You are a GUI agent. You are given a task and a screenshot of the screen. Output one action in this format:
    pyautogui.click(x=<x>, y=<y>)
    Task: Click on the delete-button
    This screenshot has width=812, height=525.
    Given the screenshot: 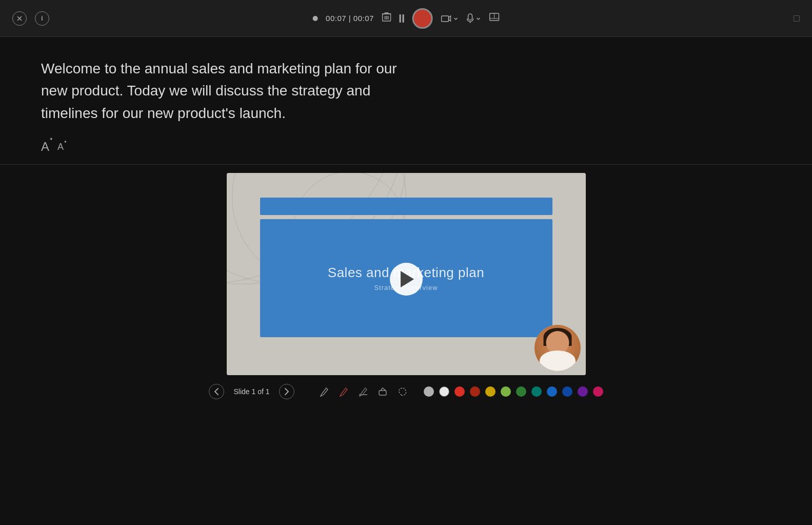 What is the action you would take?
    pyautogui.click(x=387, y=18)
    